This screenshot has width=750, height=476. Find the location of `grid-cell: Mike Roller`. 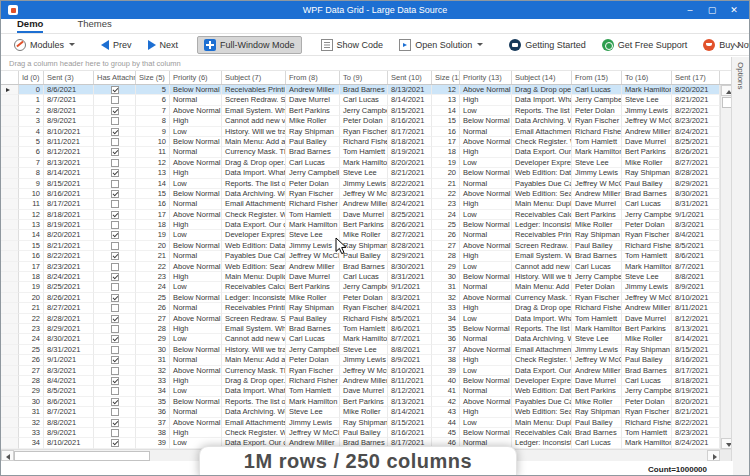

grid-cell: Mike Roller is located at coordinates (647, 163).